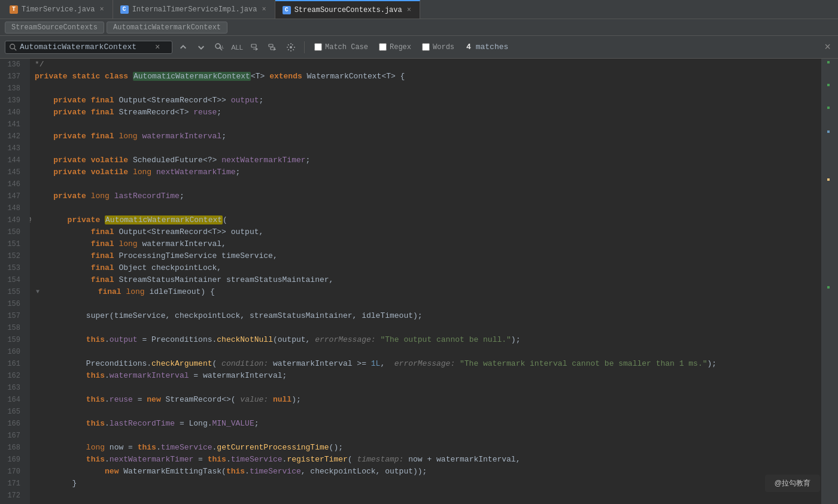  What do you see at coordinates (304, 47) in the screenshot?
I see `search-divider` at bounding box center [304, 47].